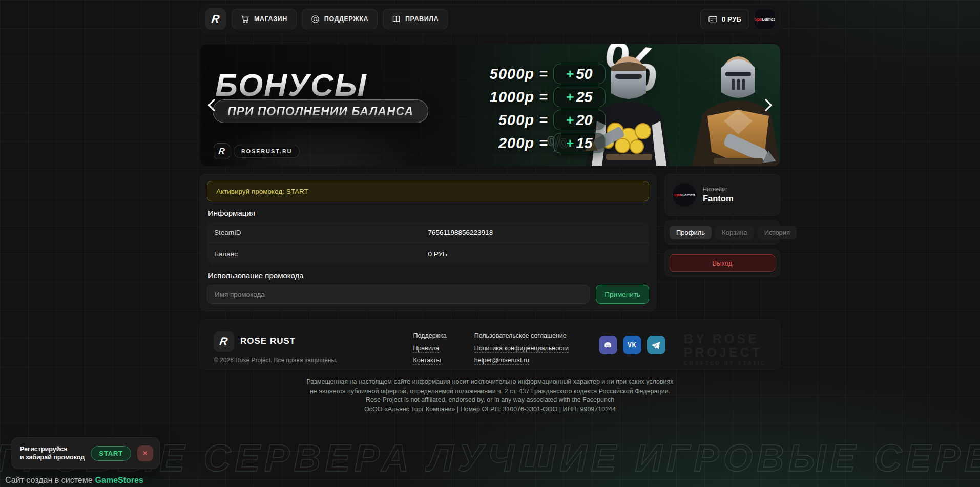 Image resolution: width=980 pixels, height=487 pixels. Describe the element at coordinates (266, 151) in the screenshot. I see `badge-domain: ROSERUST.RU` at that location.